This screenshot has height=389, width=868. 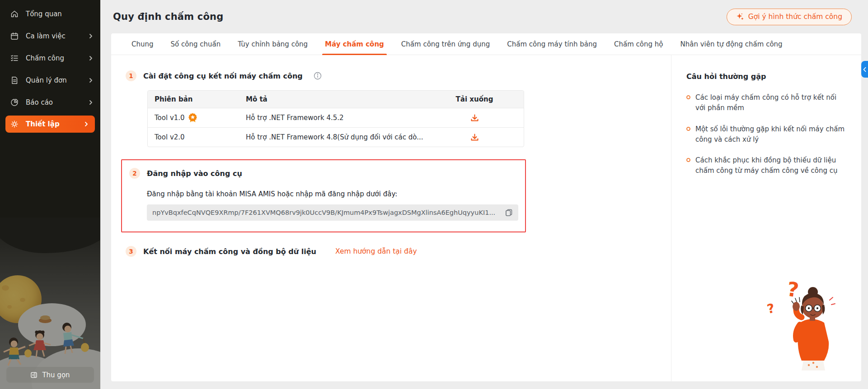 What do you see at coordinates (50, 14) in the screenshot?
I see `sidebar-item-tong-quan: Tổng quan` at bounding box center [50, 14].